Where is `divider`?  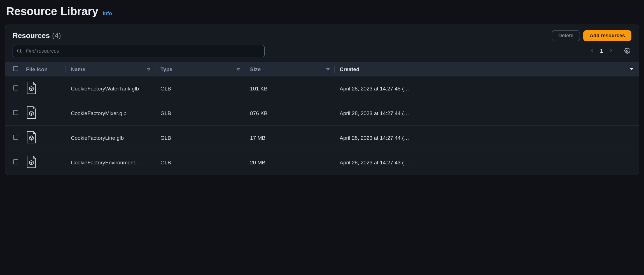 divider is located at coordinates (619, 51).